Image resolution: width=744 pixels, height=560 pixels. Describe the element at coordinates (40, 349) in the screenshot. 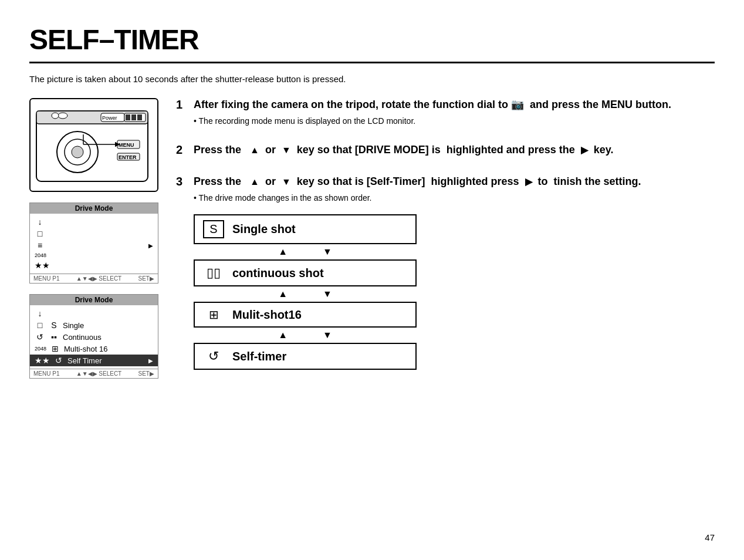

I see `res-icon-2: 2048` at that location.